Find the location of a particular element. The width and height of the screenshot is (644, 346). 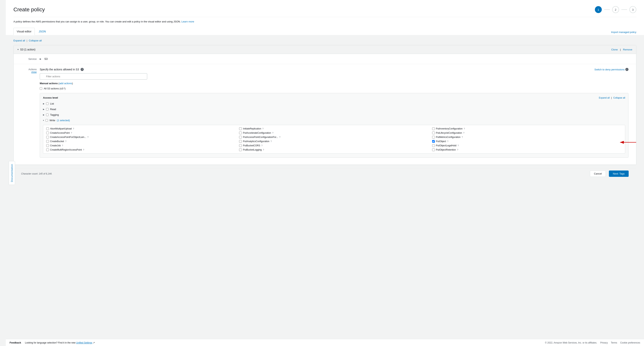

access-level-items: ▶ List ▶ Read is located at coordinates (334, 128).